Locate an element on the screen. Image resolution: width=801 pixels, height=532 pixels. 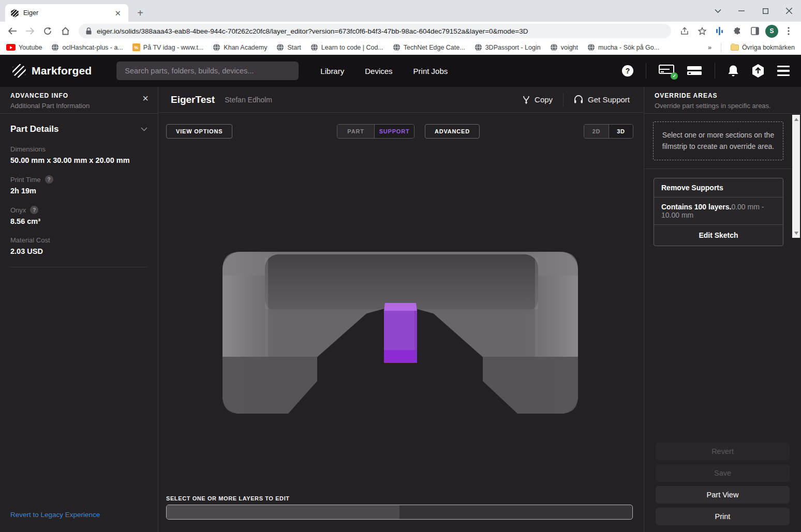
youtube-icon is located at coordinates (11, 48).